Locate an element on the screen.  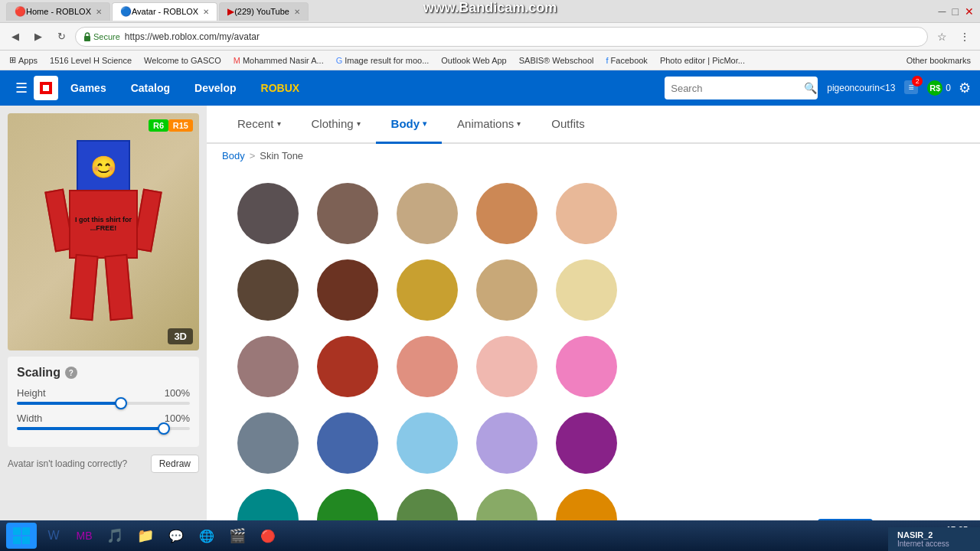
tab-avatar-close: ✕ is located at coordinates (206, 12).